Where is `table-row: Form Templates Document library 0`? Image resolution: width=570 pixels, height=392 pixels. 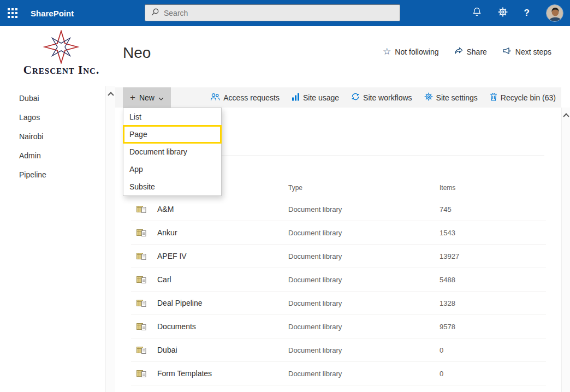
table-row: Form Templates Document library 0 is located at coordinates (339, 373).